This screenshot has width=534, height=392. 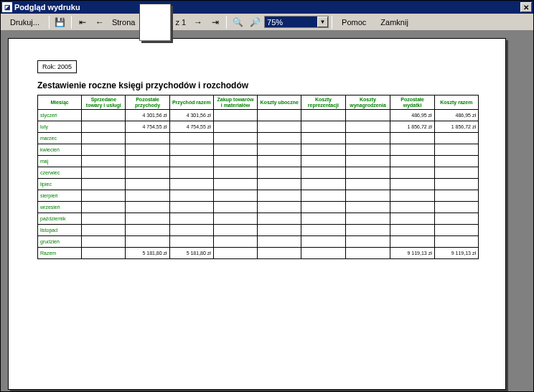 What do you see at coordinates (100, 22) in the screenshot?
I see `prev-page-icon: ←` at bounding box center [100, 22].